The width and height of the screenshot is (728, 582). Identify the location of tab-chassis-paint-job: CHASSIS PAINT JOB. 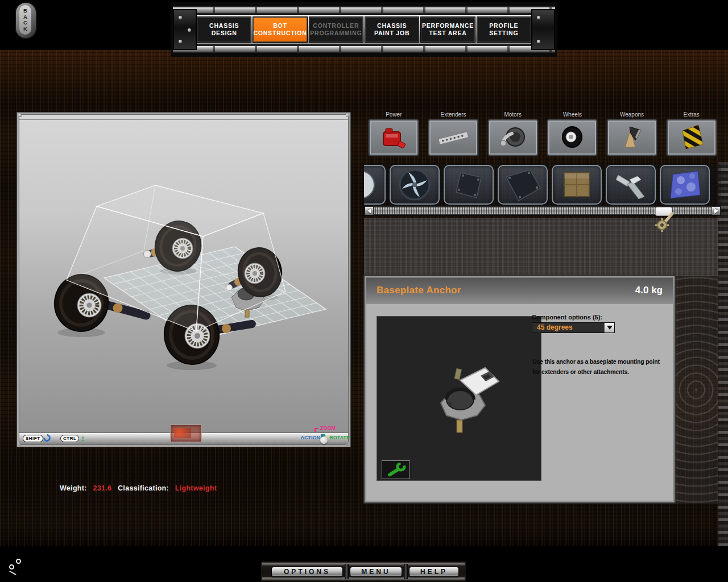
(392, 30).